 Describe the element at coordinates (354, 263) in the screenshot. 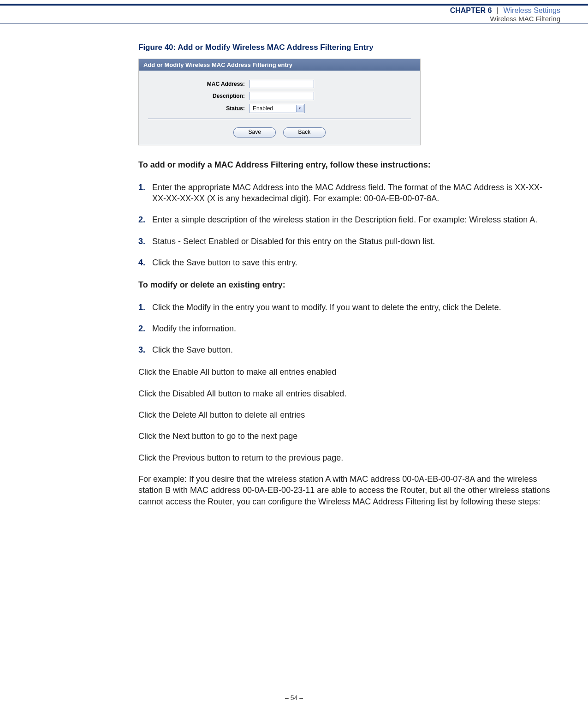

I see `list-text: Click the Save button to save this entry…` at that location.